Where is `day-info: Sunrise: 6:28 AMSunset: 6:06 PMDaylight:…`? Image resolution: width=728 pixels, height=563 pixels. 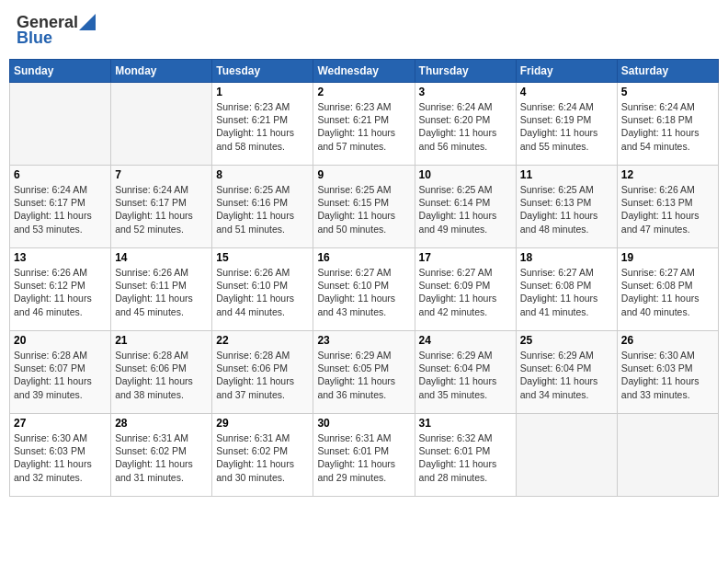 day-info: Sunrise: 6:28 AMSunset: 6:06 PMDaylight:… is located at coordinates (263, 375).